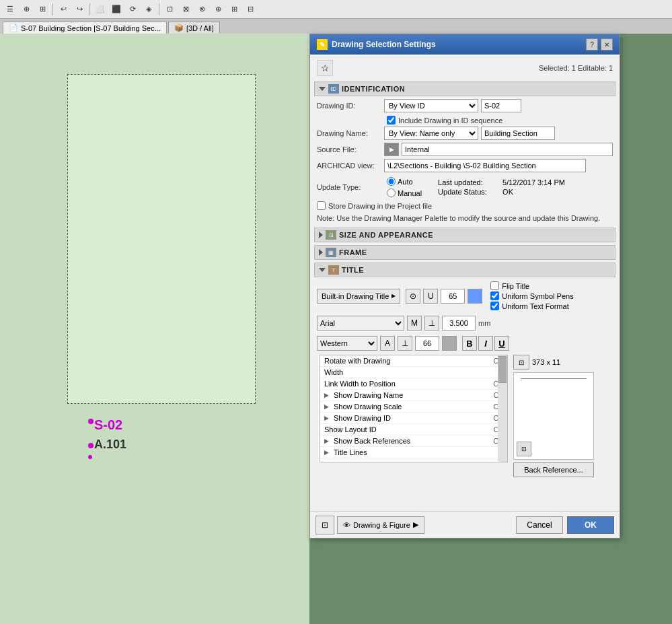  Describe the element at coordinates (431, 296) in the screenshot. I see `title-icon-btn-2: U` at that location.